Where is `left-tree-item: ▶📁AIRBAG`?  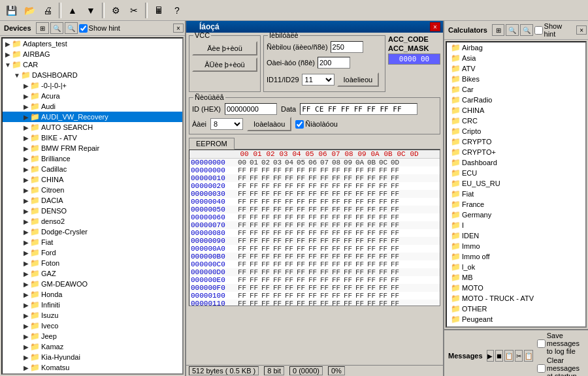 left-tree-item: ▶📁AIRBAG is located at coordinates (93, 54).